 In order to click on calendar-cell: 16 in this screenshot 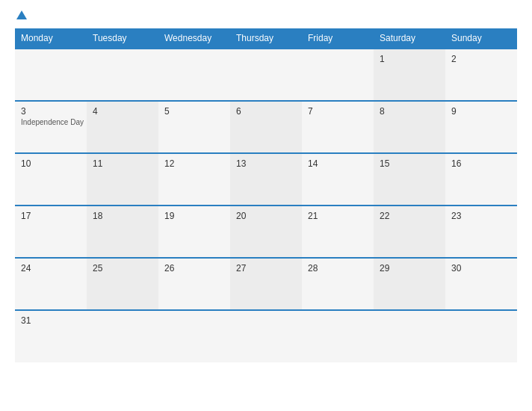, I will do `click(481, 179)`.